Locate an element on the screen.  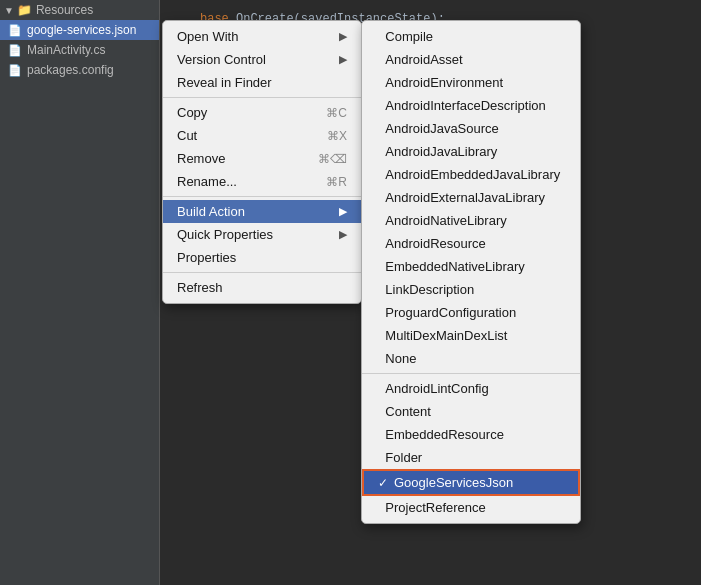
sidebar-item-packages: 📄 packages.config is located at coordinates (80, 70).